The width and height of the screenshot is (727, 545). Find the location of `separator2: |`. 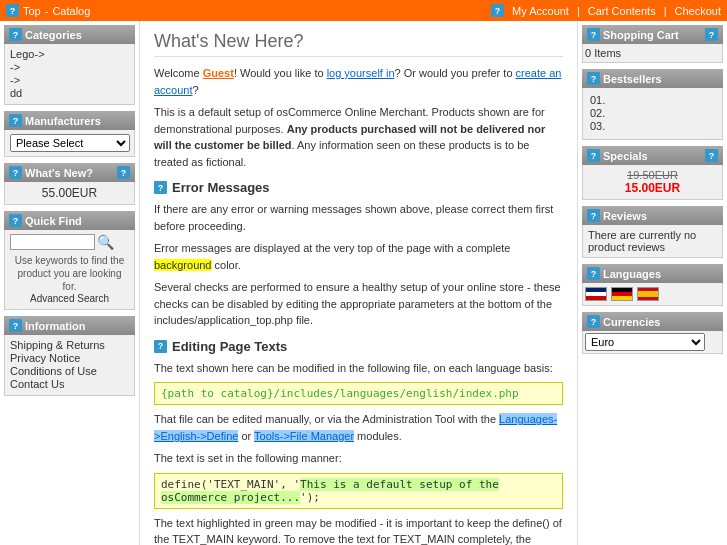

separator2: | is located at coordinates (666, 11).